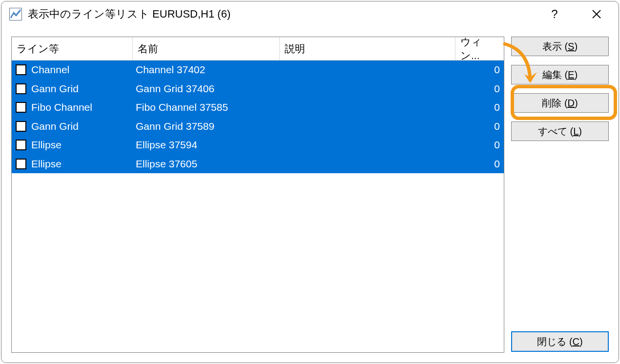 The image size is (620, 364). I want to click on cell-name: Gann Grid 37406, so click(206, 89).